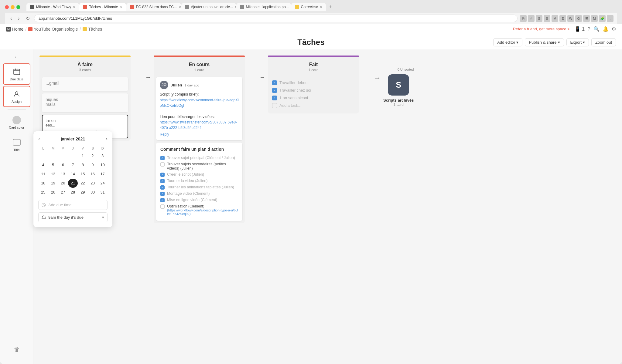 This screenshot has width=622, height=364. Describe the element at coordinates (83, 174) in the screenshot. I see `cal-day-15: 15` at that location.